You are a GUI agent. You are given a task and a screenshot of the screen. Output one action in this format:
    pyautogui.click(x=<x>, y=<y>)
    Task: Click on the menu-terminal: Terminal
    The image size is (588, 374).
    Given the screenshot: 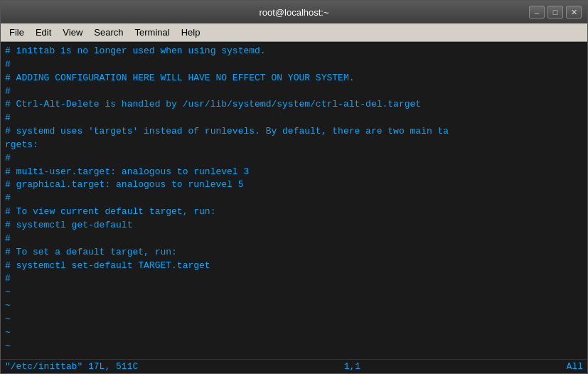 What is the action you would take?
    pyautogui.click(x=152, y=33)
    